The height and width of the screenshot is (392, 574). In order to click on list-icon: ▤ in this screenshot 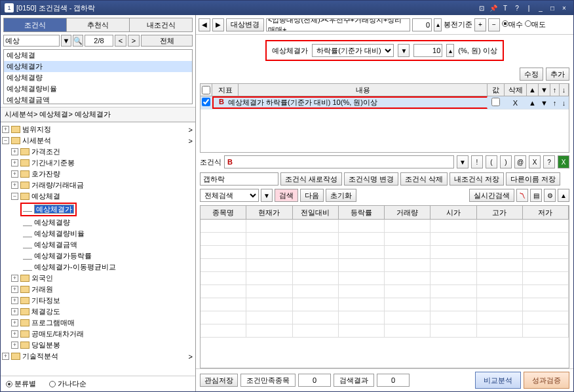, I will do `click(536, 195)`.